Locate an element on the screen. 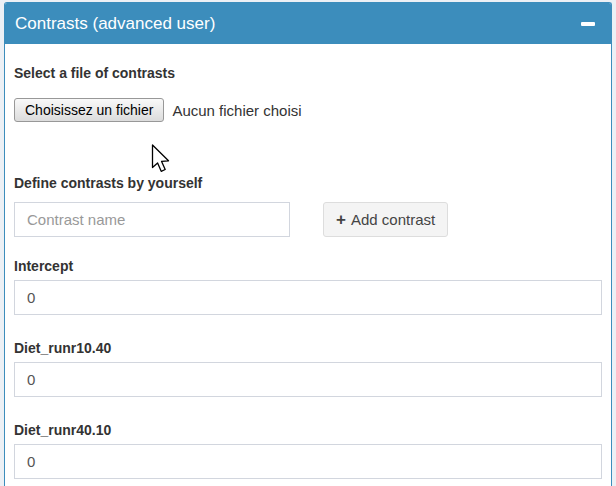  mouse-cursor-icon is located at coordinates (161, 160).